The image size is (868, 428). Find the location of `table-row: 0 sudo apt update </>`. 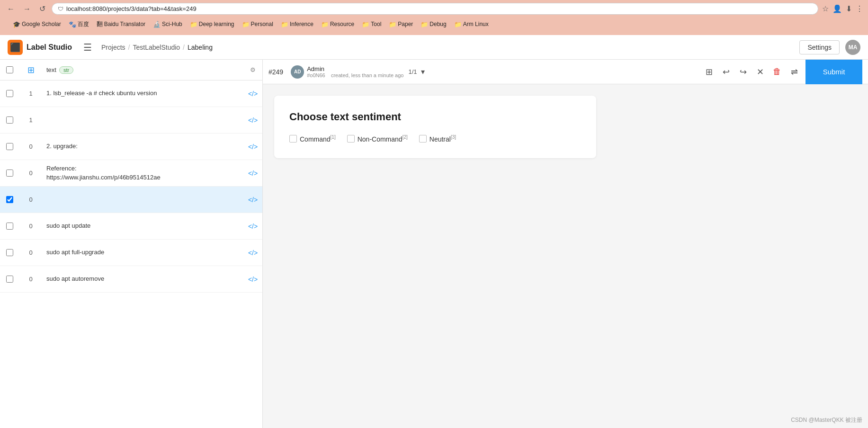

table-row: 0 sudo apt update </> is located at coordinates (131, 226).